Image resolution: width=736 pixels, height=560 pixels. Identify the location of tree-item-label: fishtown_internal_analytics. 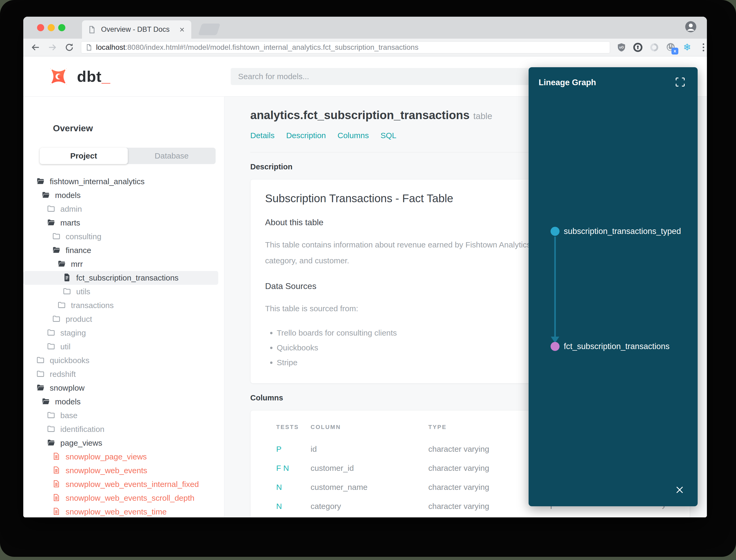
(97, 181).